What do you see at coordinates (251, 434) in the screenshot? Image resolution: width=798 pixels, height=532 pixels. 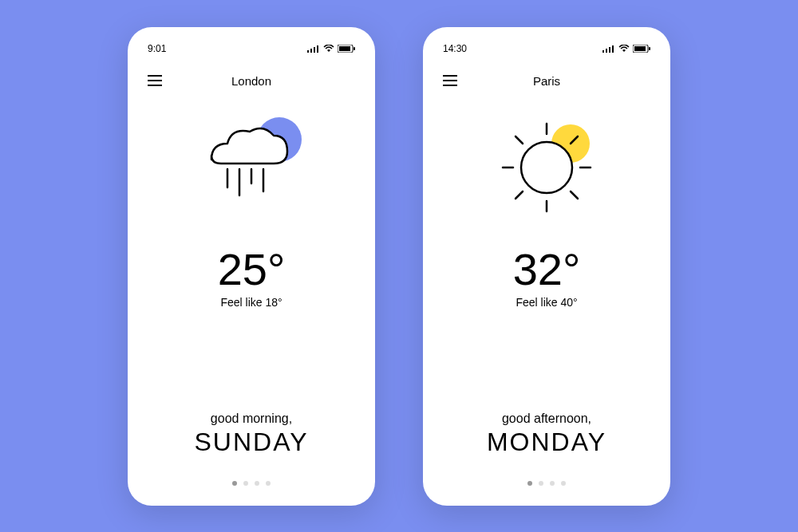 I see `greeting-section: good morning, SUNDAY` at bounding box center [251, 434].